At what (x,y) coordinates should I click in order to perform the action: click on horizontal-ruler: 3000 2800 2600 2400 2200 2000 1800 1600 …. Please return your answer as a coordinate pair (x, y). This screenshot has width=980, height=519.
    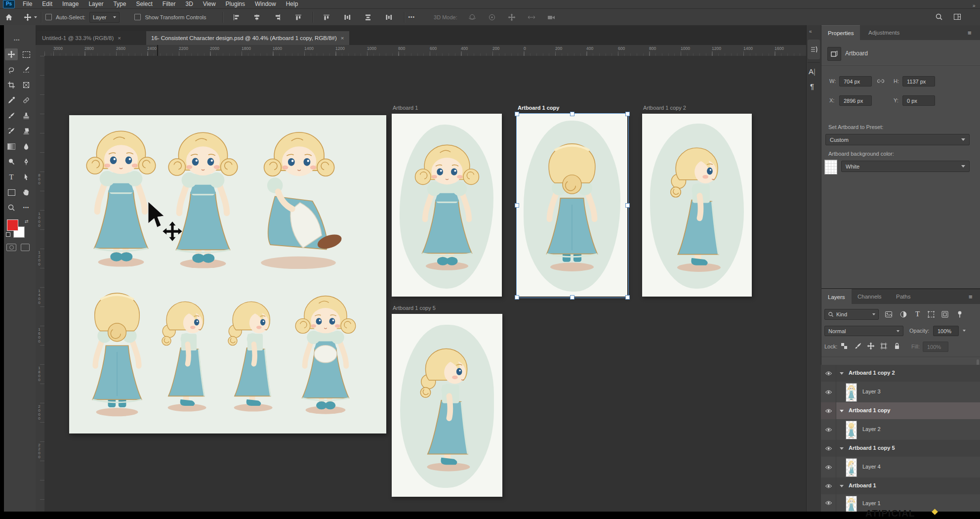
    Looking at the image, I should click on (425, 50).